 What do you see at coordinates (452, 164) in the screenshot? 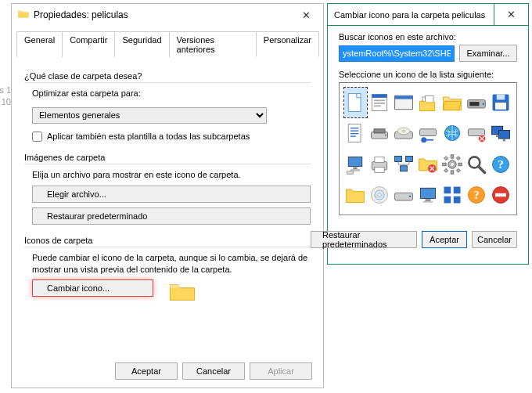
I see `icon-gear` at bounding box center [452, 164].